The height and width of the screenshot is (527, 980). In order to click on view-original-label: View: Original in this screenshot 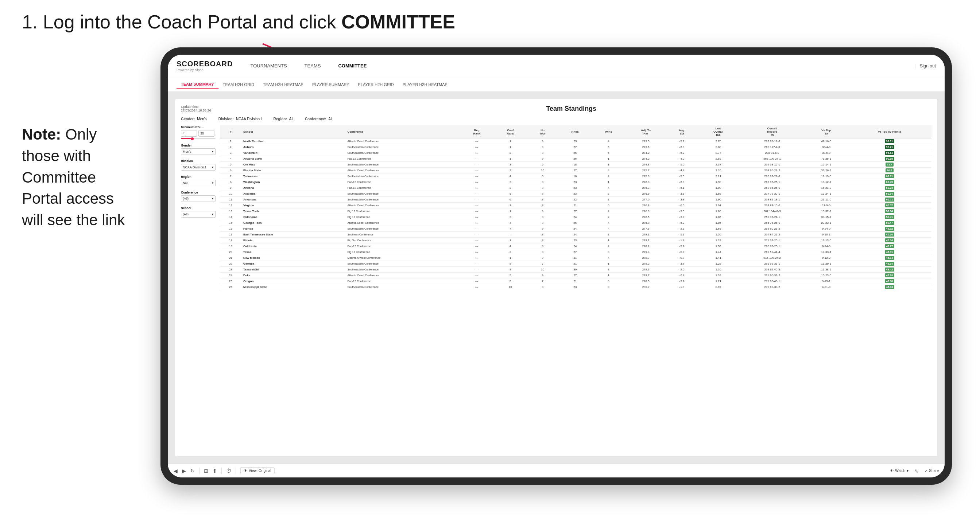, I will do `click(260, 471)`.